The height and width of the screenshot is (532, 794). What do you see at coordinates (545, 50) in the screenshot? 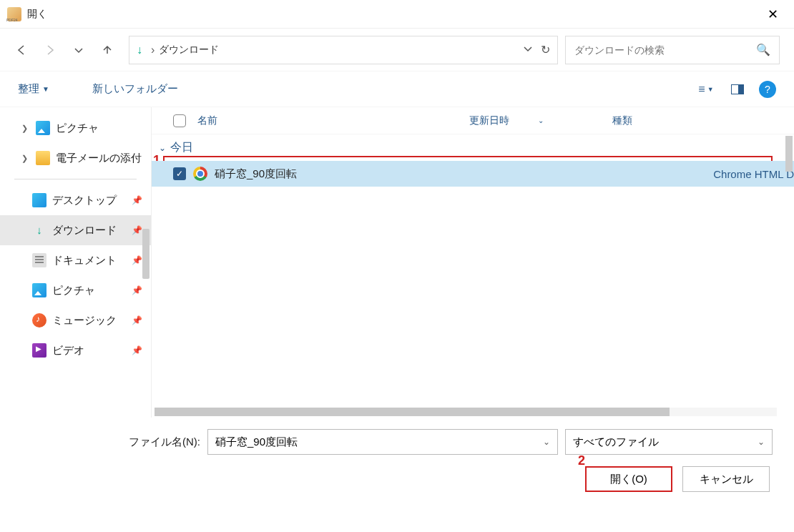
I see `refresh-button: ↻` at bounding box center [545, 50].